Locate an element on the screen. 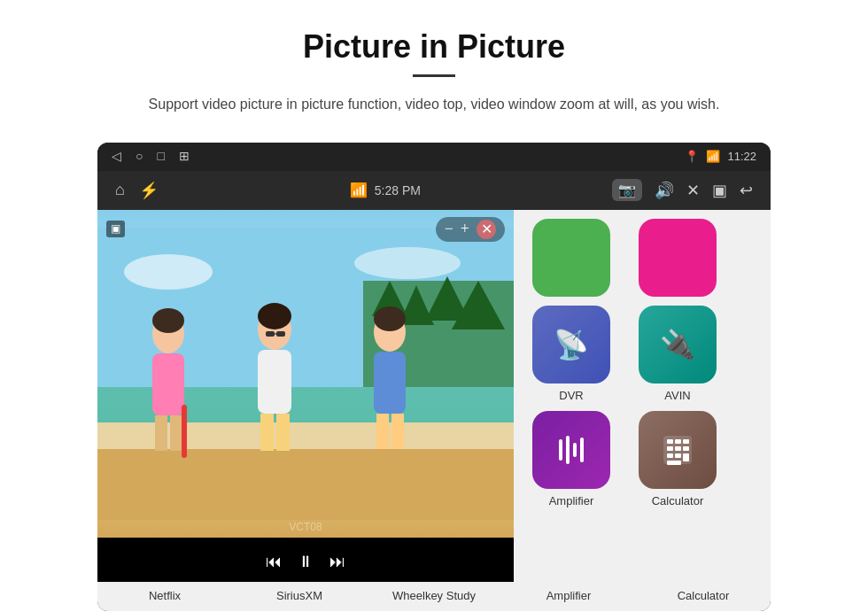  app-icon-amplifier: Amplifier is located at coordinates (571, 459).